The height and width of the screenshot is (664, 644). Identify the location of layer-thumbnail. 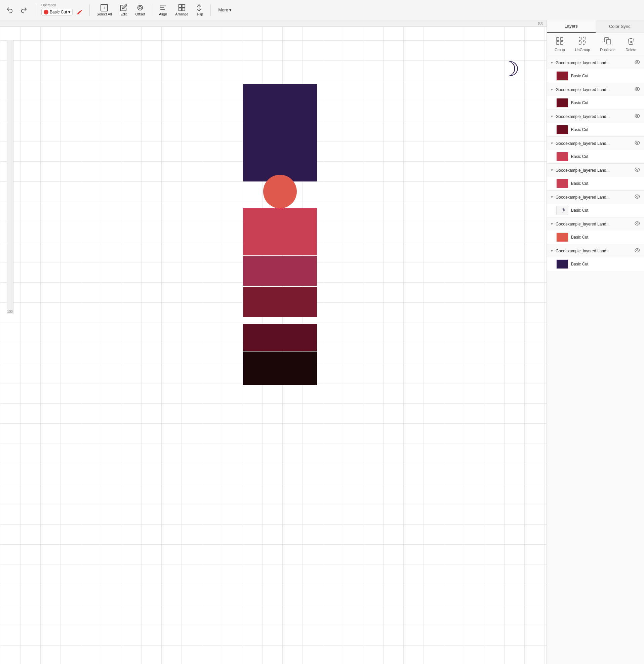
(562, 264).